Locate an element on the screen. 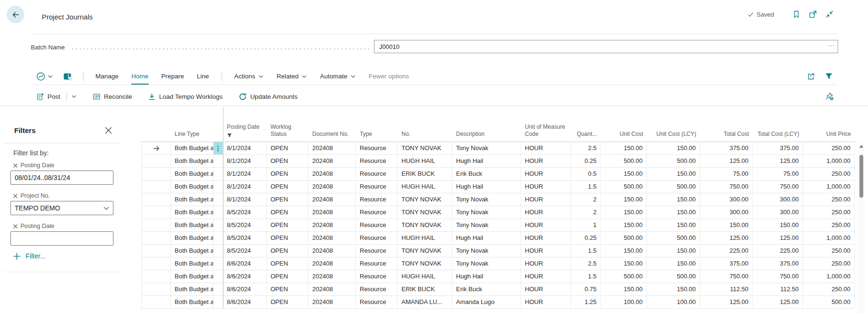  batch-name-input is located at coordinates (606, 47).